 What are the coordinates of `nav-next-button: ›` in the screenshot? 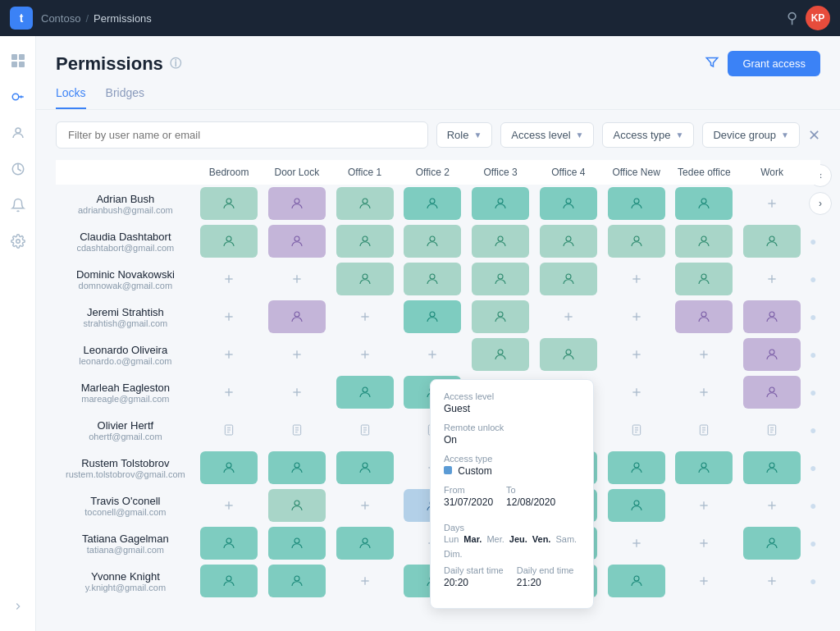 It's located at (820, 203).